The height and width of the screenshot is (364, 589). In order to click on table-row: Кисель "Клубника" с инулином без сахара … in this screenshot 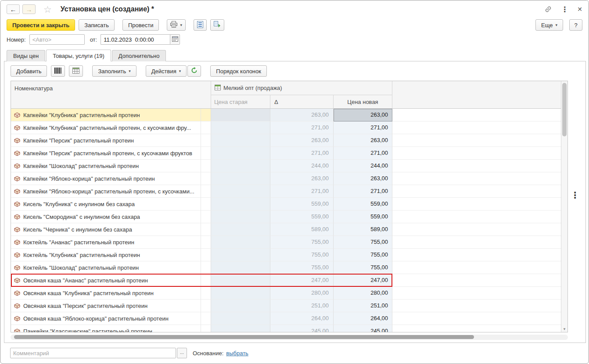, I will do `click(286, 204)`.